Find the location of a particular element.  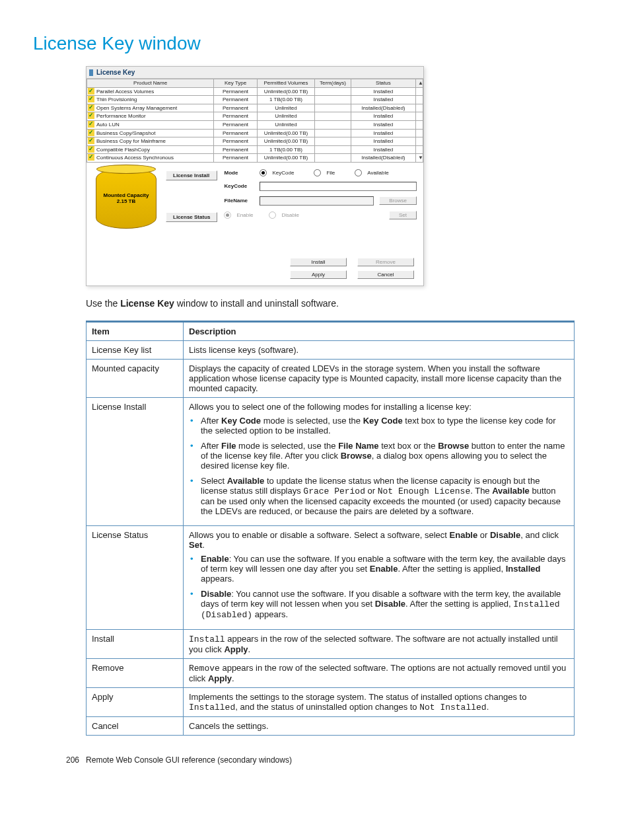

status-disable-radio is located at coordinates (272, 215).